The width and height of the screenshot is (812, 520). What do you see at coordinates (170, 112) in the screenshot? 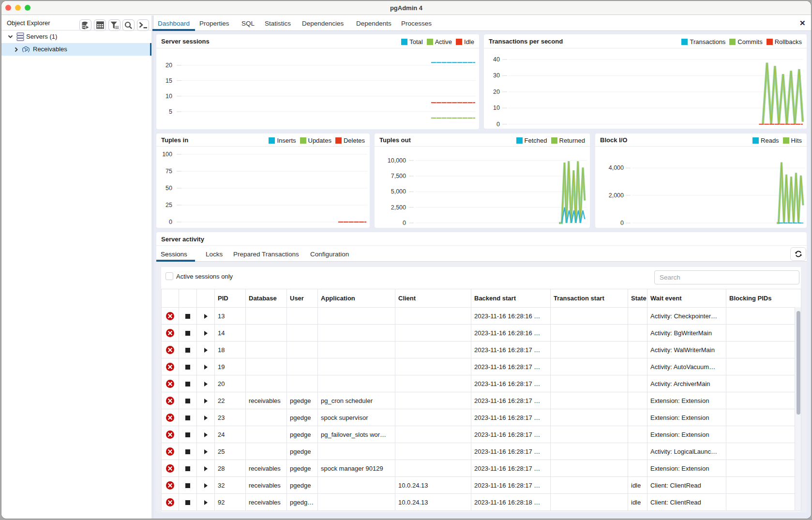
I see `svg-text: 5` at bounding box center [170, 112].